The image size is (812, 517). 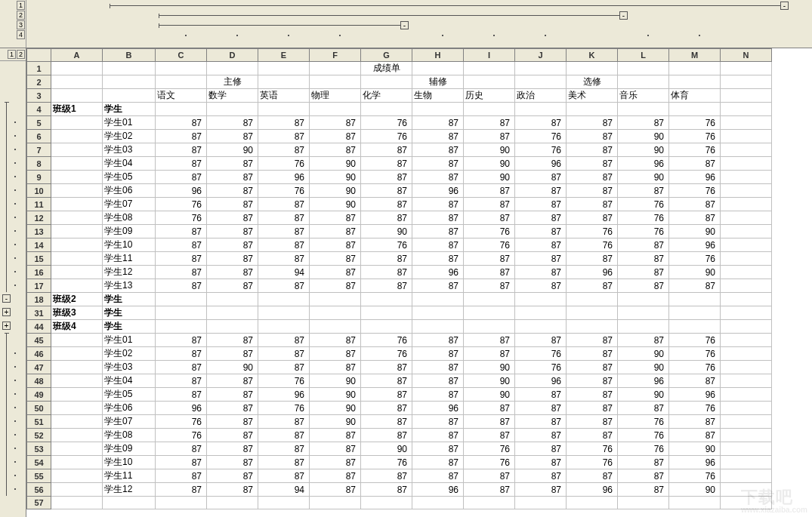 What do you see at coordinates (129, 435) in the screenshot?
I see `cell: 学生08` at bounding box center [129, 435].